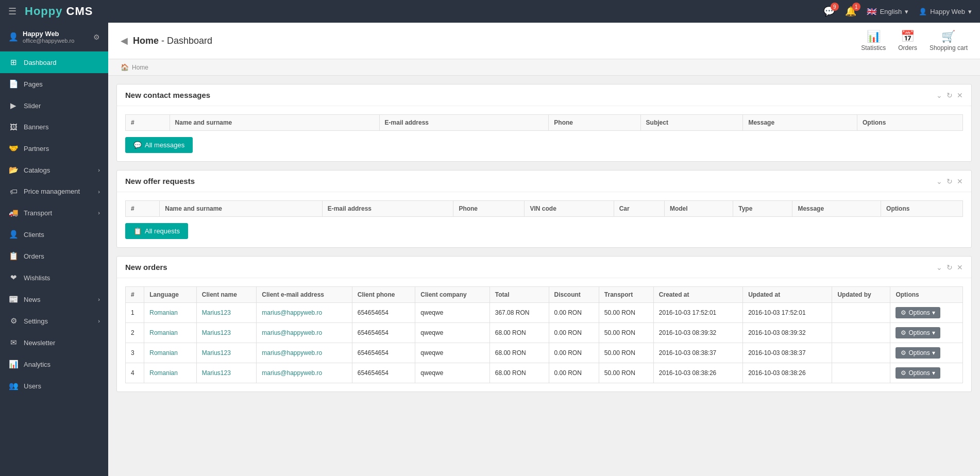 Image resolution: width=980 pixels, height=476 pixels. Describe the element at coordinates (54, 278) in the screenshot. I see `sidebar-item-wishlists: ❤ Wishlists` at that location.